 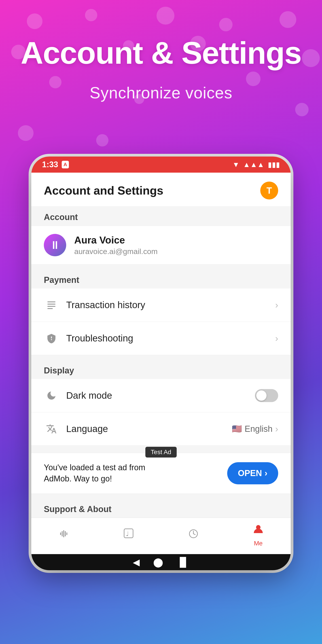 What do you see at coordinates (52, 429) in the screenshot?
I see `language-icon` at bounding box center [52, 429].